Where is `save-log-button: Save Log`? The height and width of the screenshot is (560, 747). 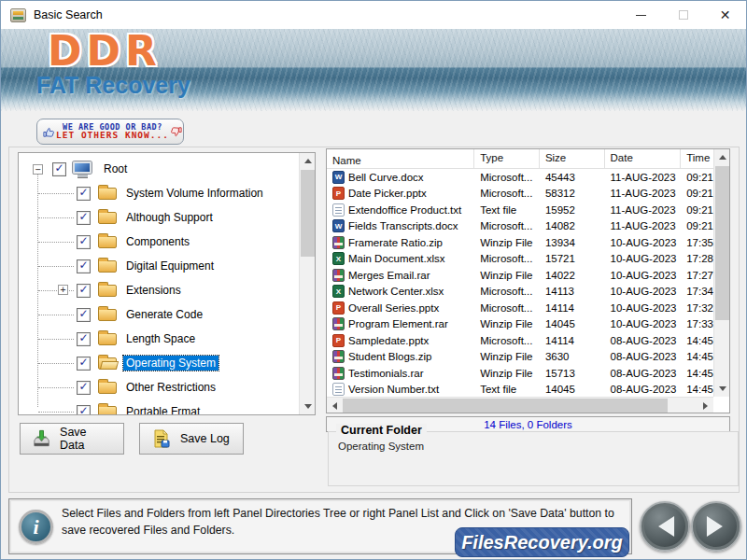
save-log-button: Save Log is located at coordinates (191, 439).